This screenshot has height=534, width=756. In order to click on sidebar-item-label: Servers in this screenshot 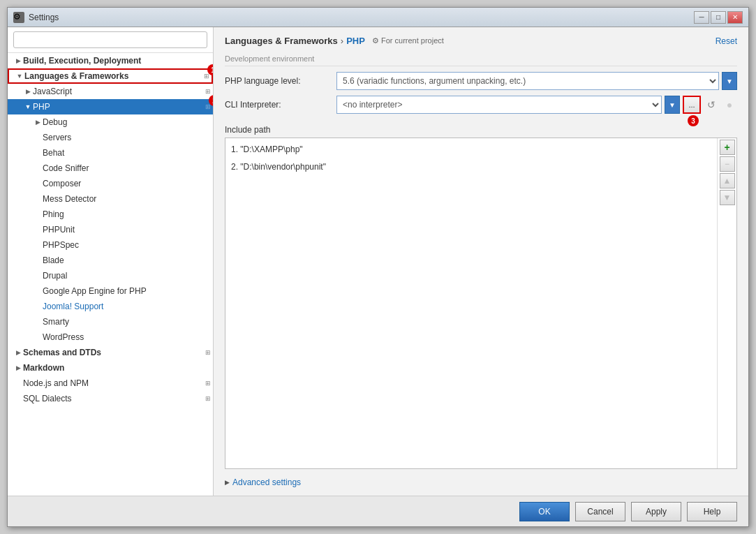, I will do `click(128, 138)`.